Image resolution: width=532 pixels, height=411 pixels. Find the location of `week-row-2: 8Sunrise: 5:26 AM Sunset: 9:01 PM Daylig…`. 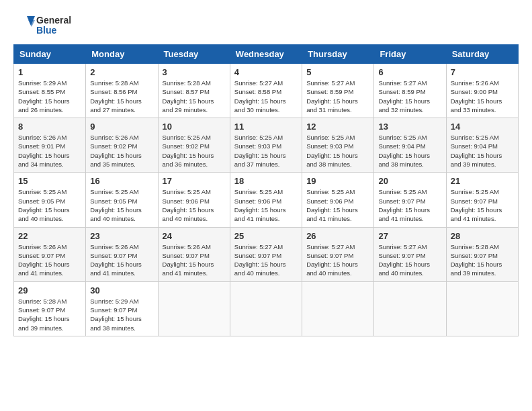

week-row-2: 8Sunrise: 5:26 AM Sunset: 9:01 PM Daylig… is located at coordinates (266, 145).